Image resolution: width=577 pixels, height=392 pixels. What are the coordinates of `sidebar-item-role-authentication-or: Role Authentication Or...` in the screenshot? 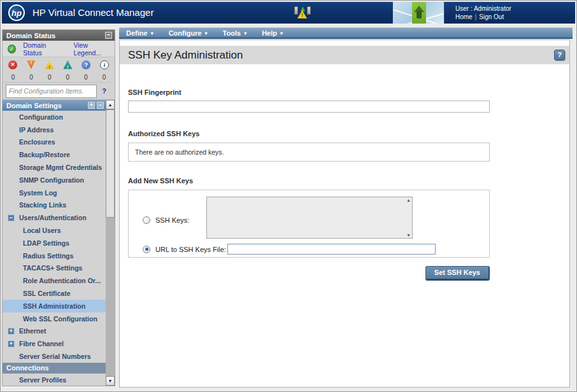 It's located at (54, 281).